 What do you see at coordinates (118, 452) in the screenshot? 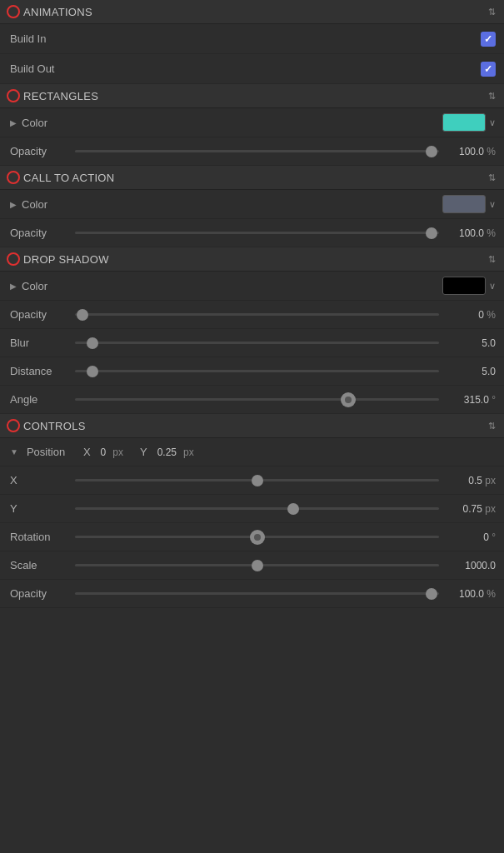
I see `controls-position-x-unit: px` at bounding box center [118, 452].